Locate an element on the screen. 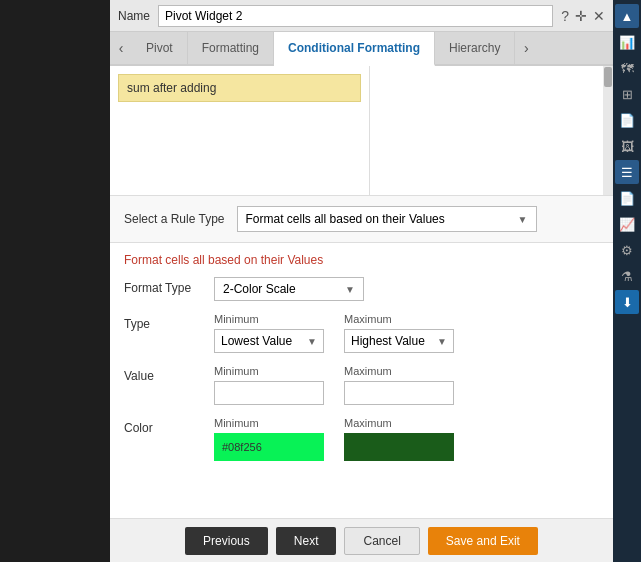  rule-type-label: Select a Rule Type is located at coordinates (174, 219).